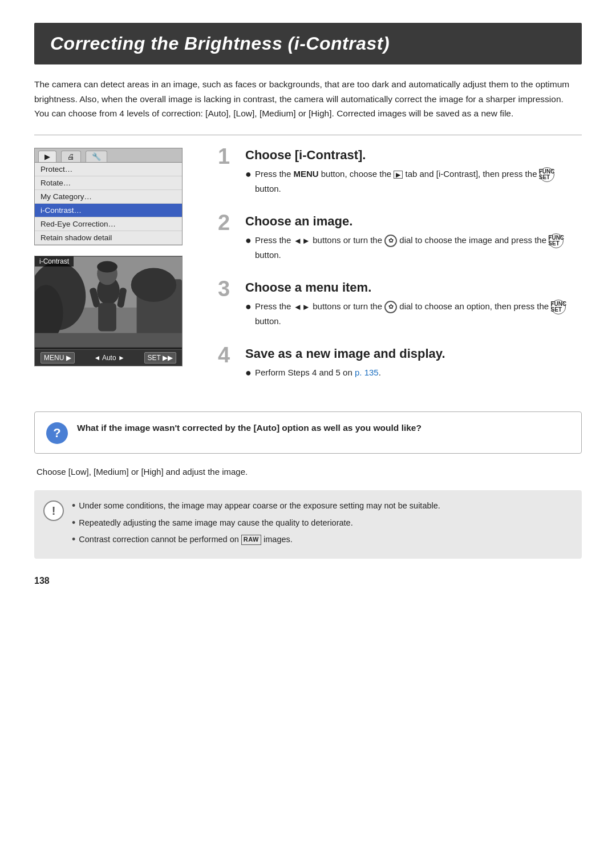 The width and height of the screenshot is (616, 868). Describe the element at coordinates (160, 358) in the screenshot. I see `set-button: SET ▶▶` at that location.